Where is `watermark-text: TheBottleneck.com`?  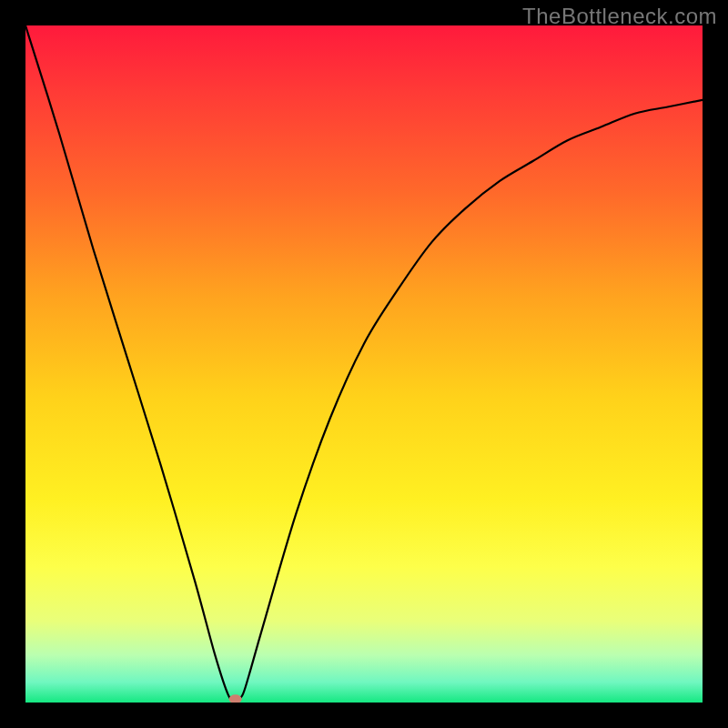
watermark-text: TheBottleneck.com is located at coordinates (620, 16).